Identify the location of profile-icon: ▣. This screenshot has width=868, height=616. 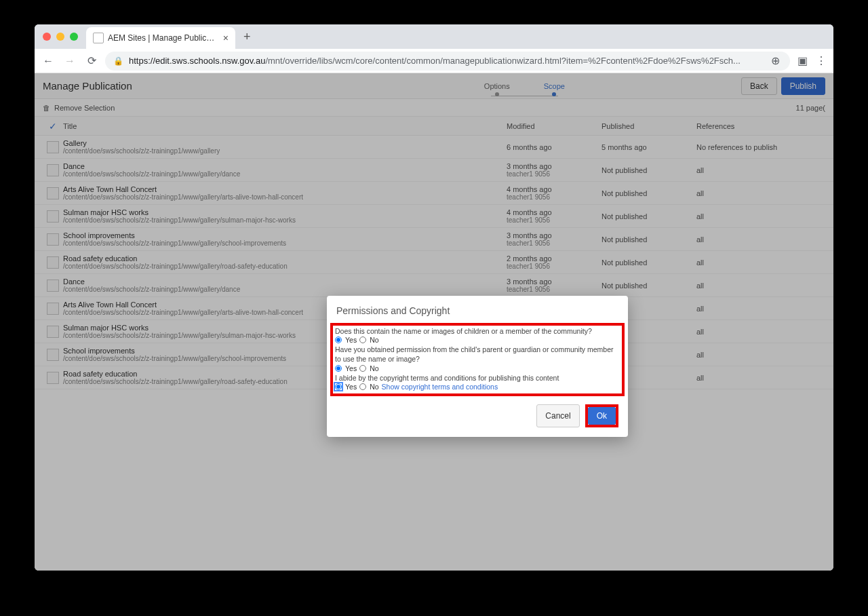
(802, 61).